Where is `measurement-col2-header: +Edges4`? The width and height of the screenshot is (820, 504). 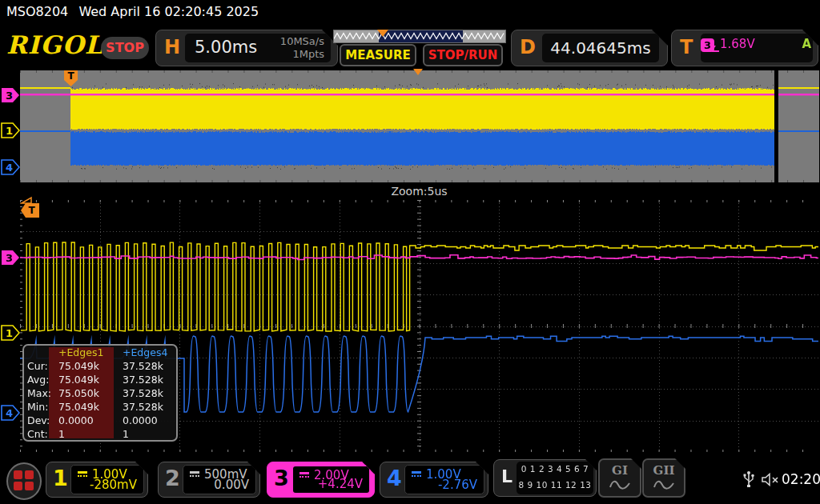
measurement-col2-header: +Edges4 is located at coordinates (149, 353).